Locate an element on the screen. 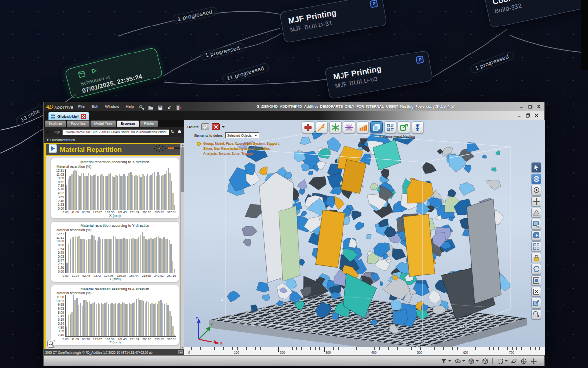 This screenshot has width=588, height=368. tab-close-icon is located at coordinates (83, 117).